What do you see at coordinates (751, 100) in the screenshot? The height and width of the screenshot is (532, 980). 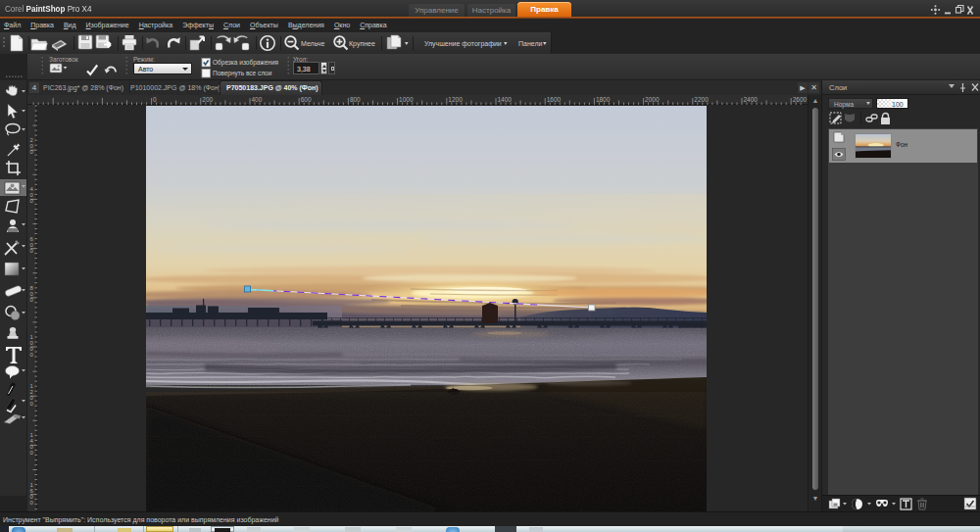 I see `svg-text: 2400` at bounding box center [751, 100].